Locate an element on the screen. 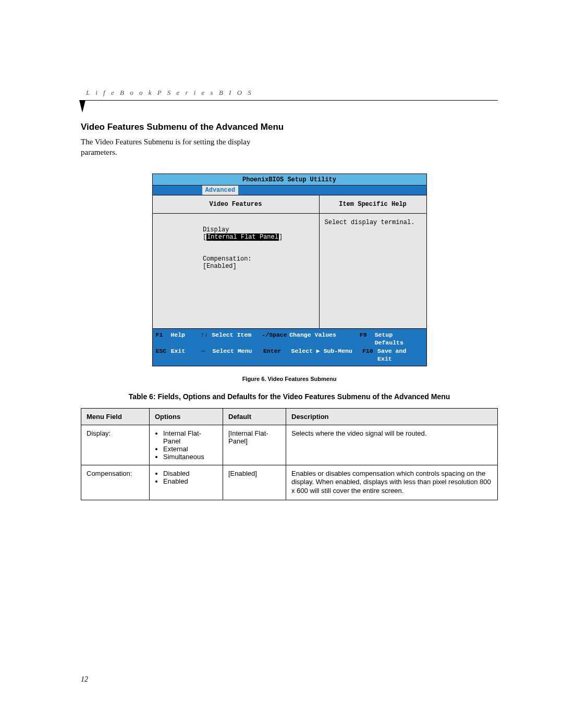 This screenshot has width=563, height=728. bios-setting-value: Internal Flat Panel is located at coordinates (243, 237).